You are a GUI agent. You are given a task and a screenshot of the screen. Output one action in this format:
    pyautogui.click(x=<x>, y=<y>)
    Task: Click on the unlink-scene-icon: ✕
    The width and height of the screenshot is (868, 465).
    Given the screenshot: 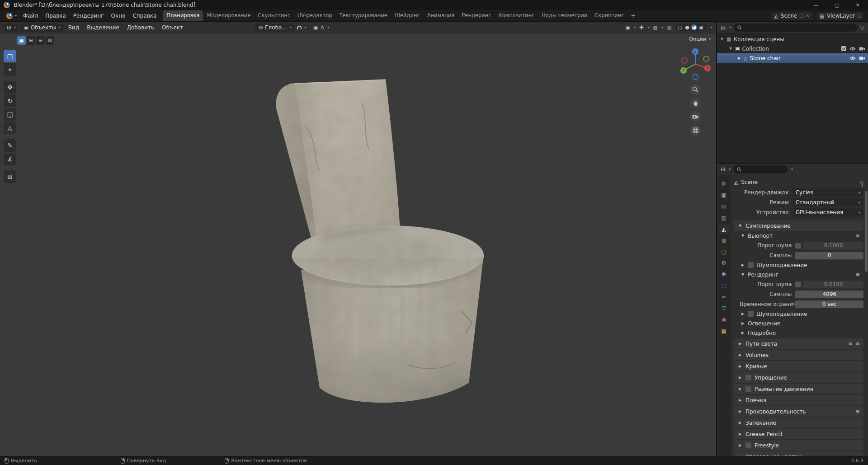 What is the action you would take?
    pyautogui.click(x=807, y=15)
    